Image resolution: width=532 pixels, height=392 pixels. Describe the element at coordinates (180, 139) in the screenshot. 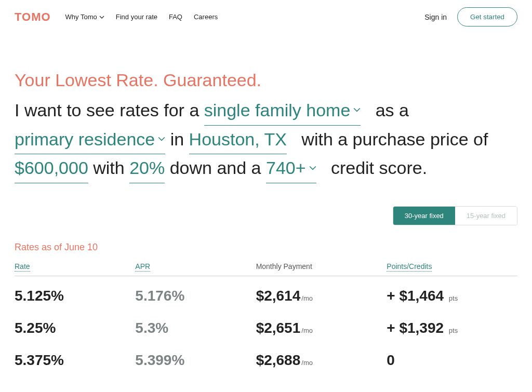

I see `text: in` at that location.